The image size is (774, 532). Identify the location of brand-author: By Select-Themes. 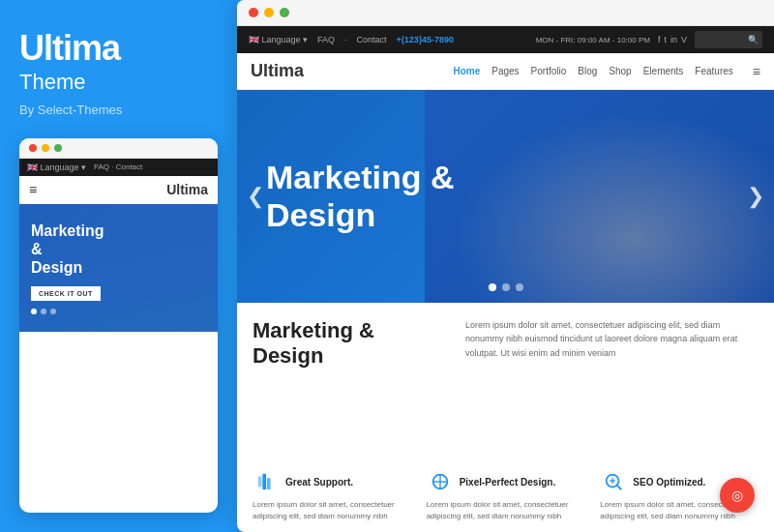
(118, 110).